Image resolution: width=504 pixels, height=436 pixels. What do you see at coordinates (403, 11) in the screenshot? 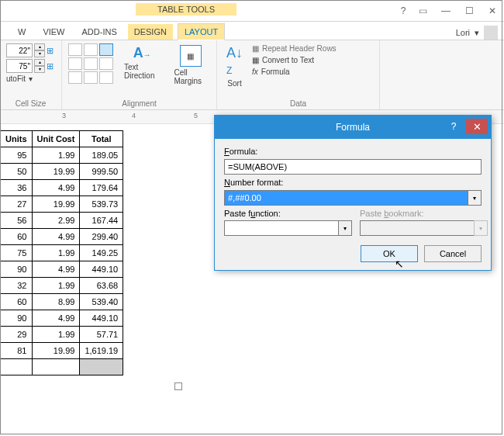
I see `help-icon: ?` at bounding box center [403, 11].